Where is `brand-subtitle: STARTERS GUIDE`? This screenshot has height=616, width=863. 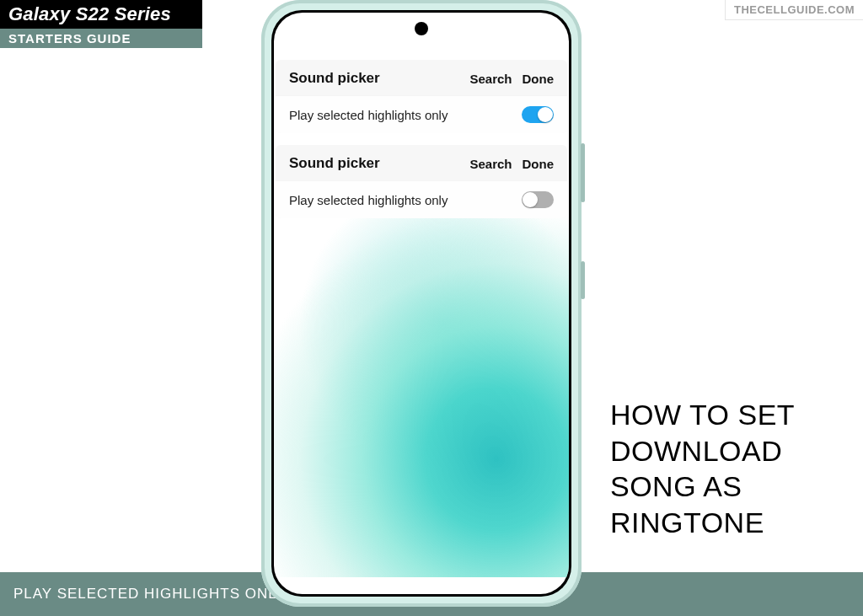
brand-subtitle: STARTERS GUIDE is located at coordinates (101, 39).